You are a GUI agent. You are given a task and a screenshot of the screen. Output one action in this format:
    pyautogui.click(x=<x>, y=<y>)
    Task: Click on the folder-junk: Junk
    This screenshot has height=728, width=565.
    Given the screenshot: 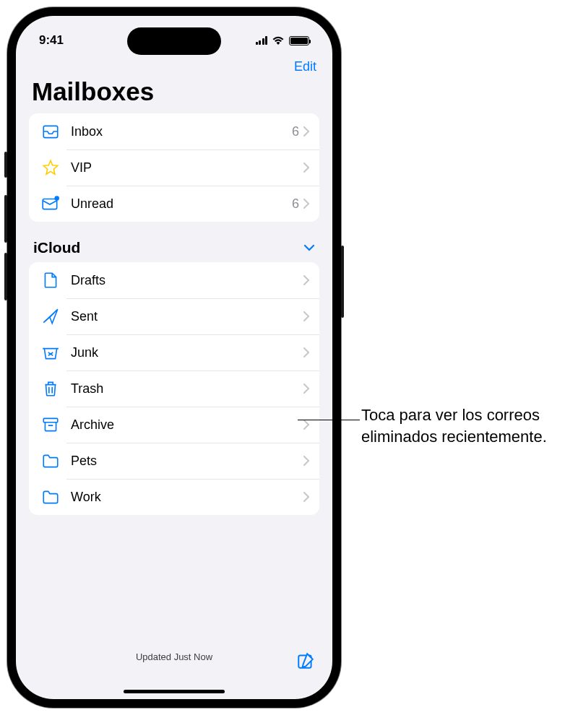 What is the action you would take?
    pyautogui.click(x=174, y=352)
    